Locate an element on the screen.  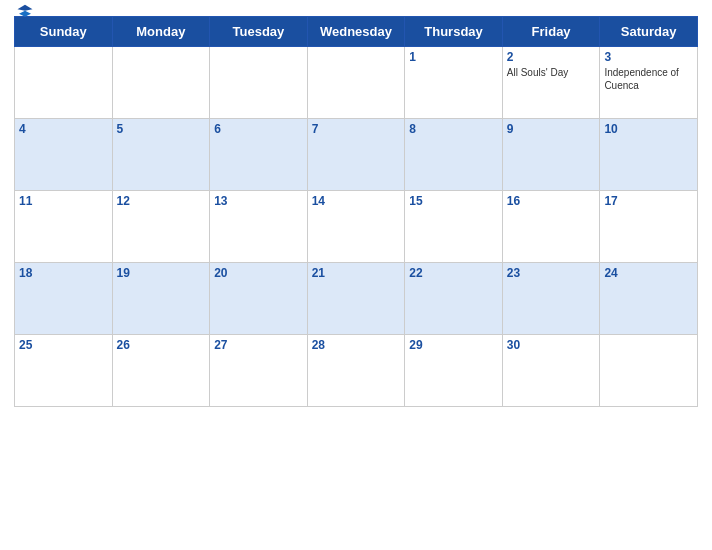
calendar-cell: 24 is located at coordinates (649, 299).